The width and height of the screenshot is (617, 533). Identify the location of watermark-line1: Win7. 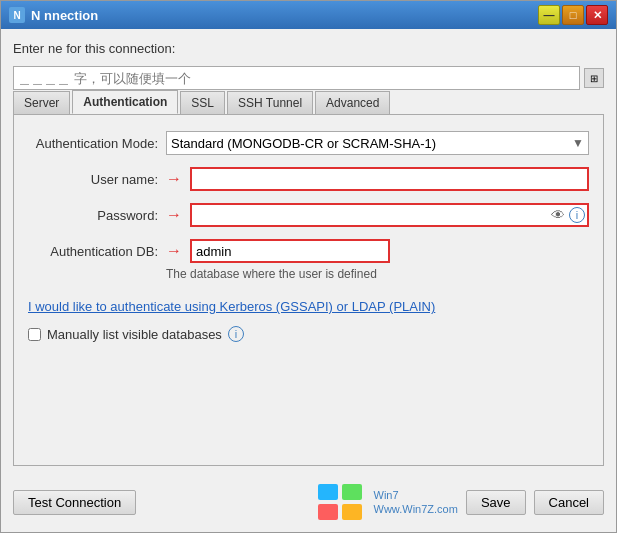
(416, 495).